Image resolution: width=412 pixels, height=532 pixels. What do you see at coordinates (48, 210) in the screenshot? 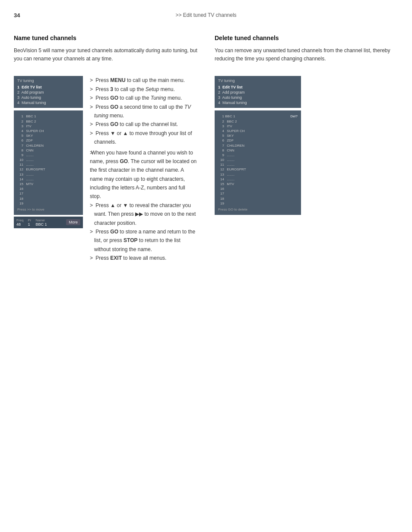
I see `name-footer-text: Press >> to move` at bounding box center [48, 210].